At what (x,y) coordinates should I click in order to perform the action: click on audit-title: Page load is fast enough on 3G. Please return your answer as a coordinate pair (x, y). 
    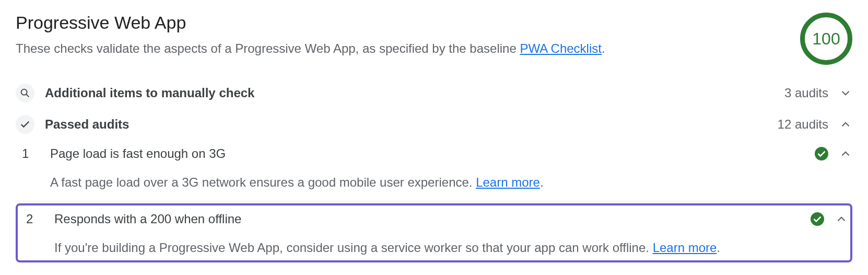
    Looking at the image, I should click on (430, 154).